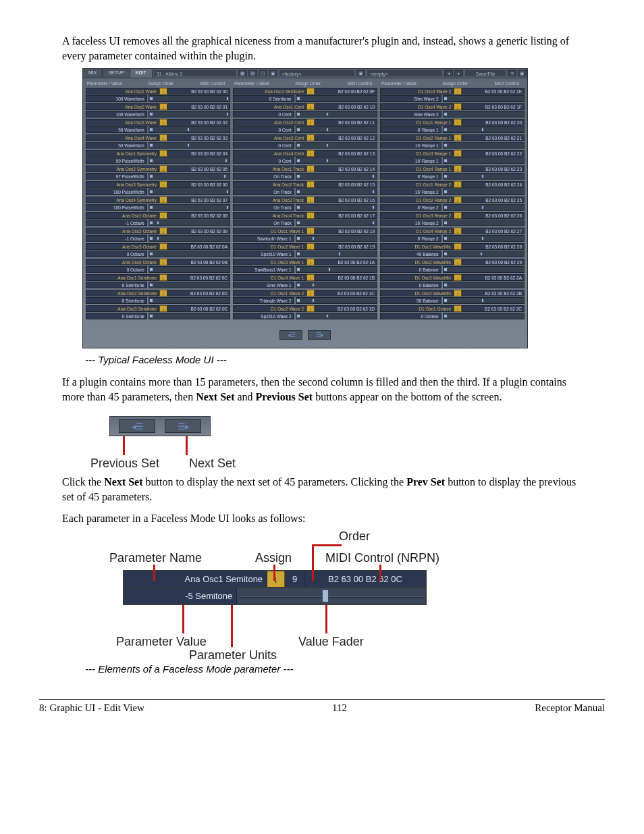 The image size is (644, 834). Describe the element at coordinates (317, 73) in the screenshot. I see `factory-field: <factory>` at that location.